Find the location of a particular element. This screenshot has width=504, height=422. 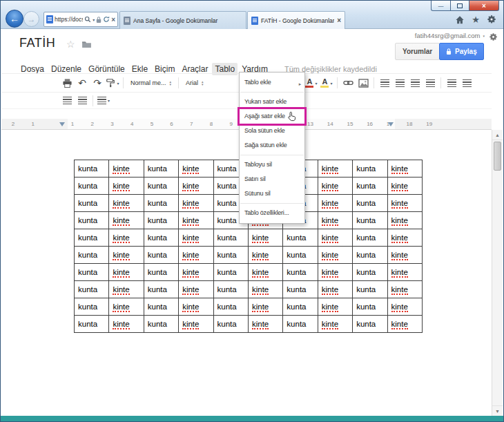

style-selector: Normal me... ▴▾ is located at coordinates (151, 83).